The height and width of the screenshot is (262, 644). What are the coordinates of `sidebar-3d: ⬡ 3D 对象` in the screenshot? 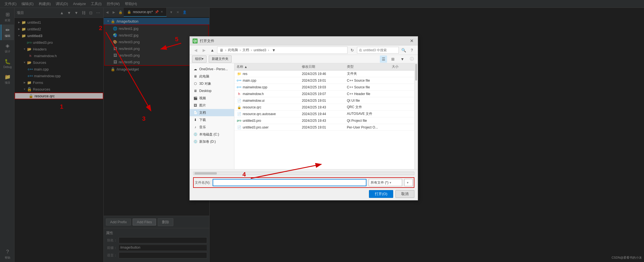 It's located at (212, 84).